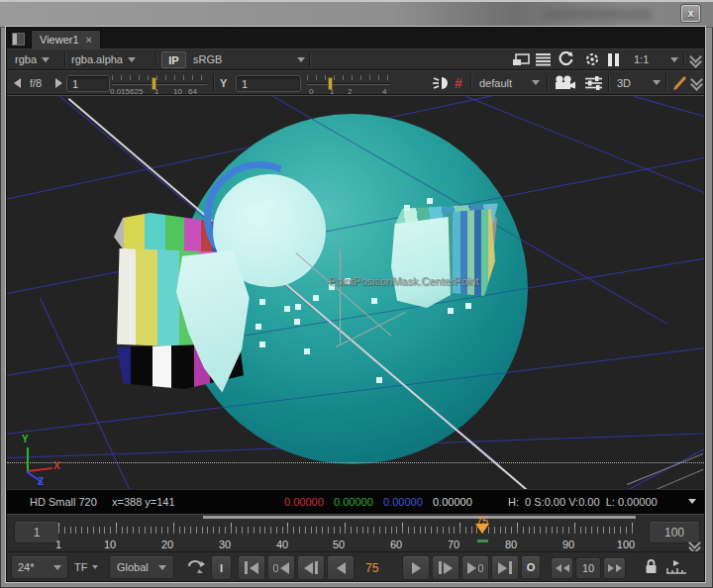 The height and width of the screenshot is (588, 713). Describe the element at coordinates (669, 138) in the screenshot. I see `grid-line` at that location.